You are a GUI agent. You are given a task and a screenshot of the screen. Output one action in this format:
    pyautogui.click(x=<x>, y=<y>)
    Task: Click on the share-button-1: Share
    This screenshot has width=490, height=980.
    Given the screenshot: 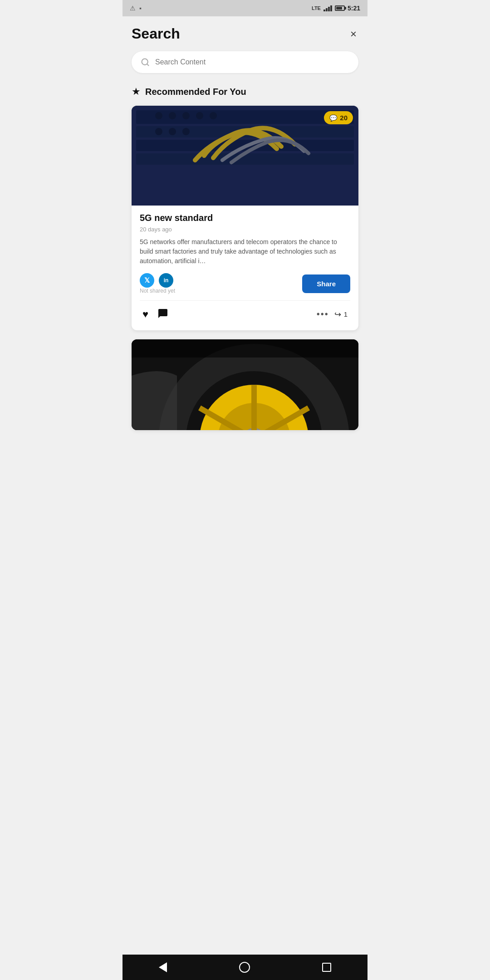 What is the action you would take?
    pyautogui.click(x=326, y=284)
    